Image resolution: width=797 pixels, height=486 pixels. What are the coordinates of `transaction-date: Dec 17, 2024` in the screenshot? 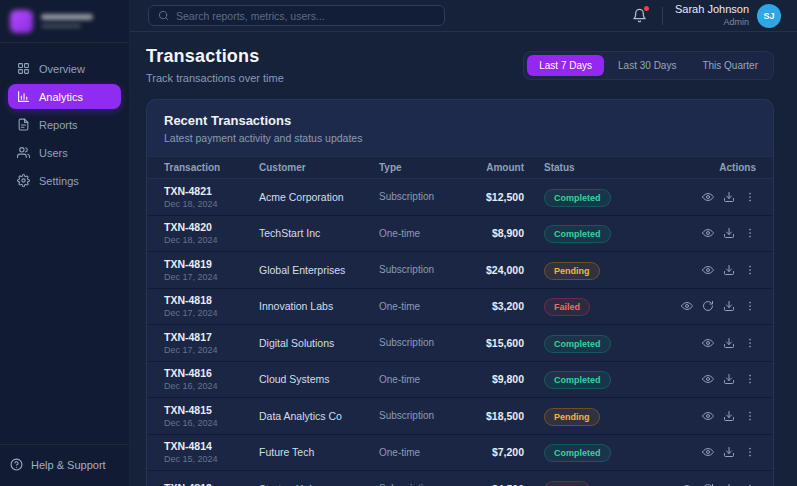 It's located at (212, 313).